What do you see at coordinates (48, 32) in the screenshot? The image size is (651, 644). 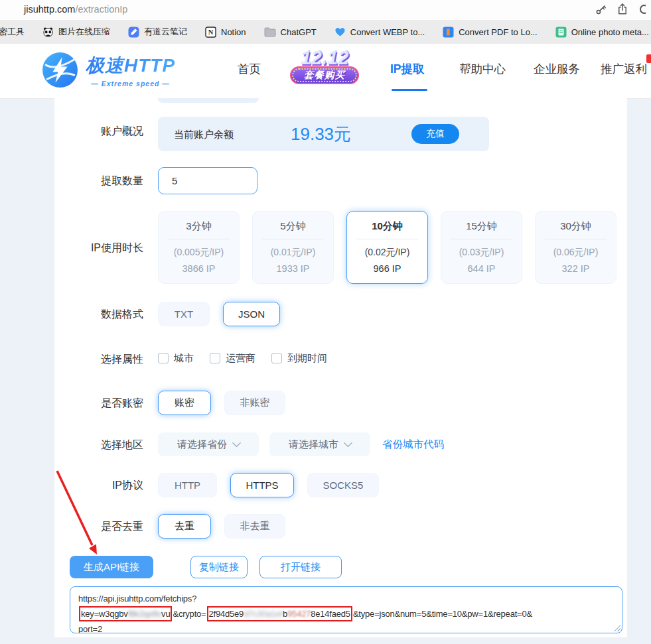 I see `panda-icon` at bounding box center [48, 32].